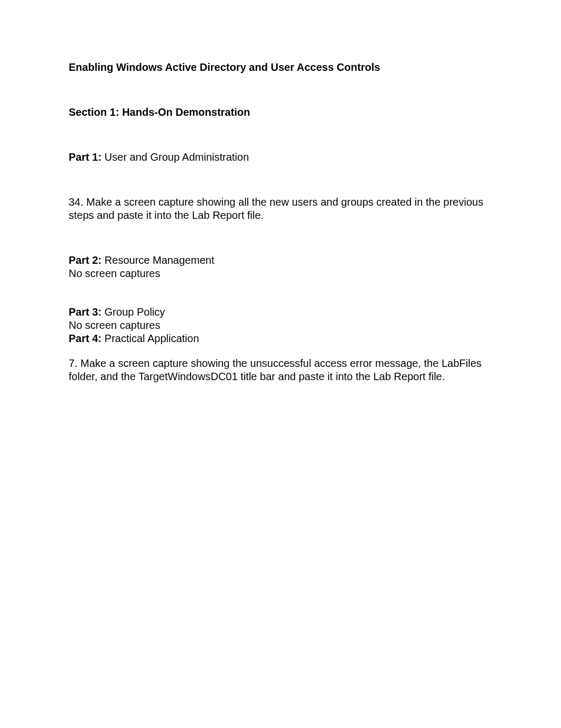 The image size is (561, 728). What do you see at coordinates (282, 274) in the screenshot?
I see `part-2-note: No screen captures` at bounding box center [282, 274].